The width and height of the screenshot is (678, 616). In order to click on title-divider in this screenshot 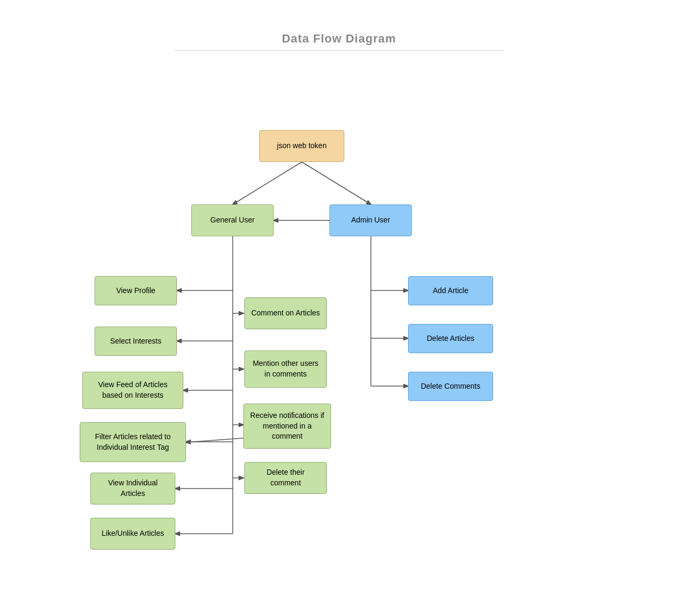, I will do `click(339, 50)`.